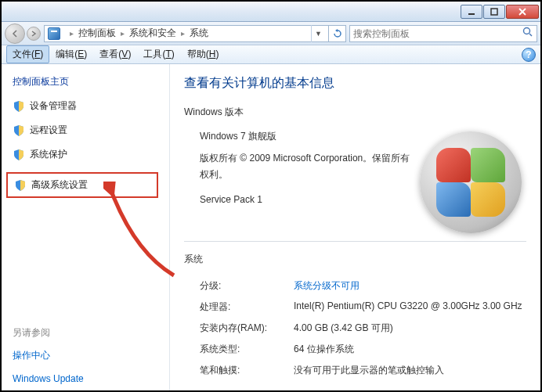 The height and width of the screenshot is (392, 542). I want to click on info-row-ram: 安装内存(RAM): 4.00 GB (3.42 GB 可用), so click(356, 329).